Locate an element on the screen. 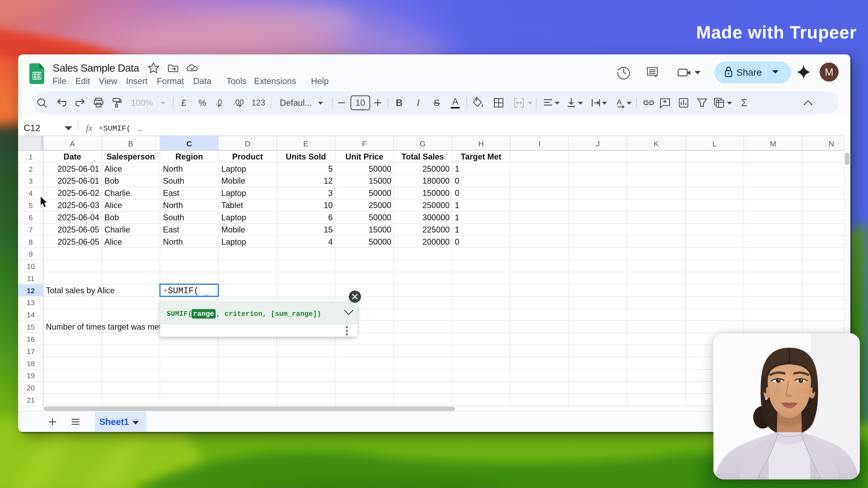 The image size is (868, 488). svg-text: Tablet is located at coordinates (232, 205).